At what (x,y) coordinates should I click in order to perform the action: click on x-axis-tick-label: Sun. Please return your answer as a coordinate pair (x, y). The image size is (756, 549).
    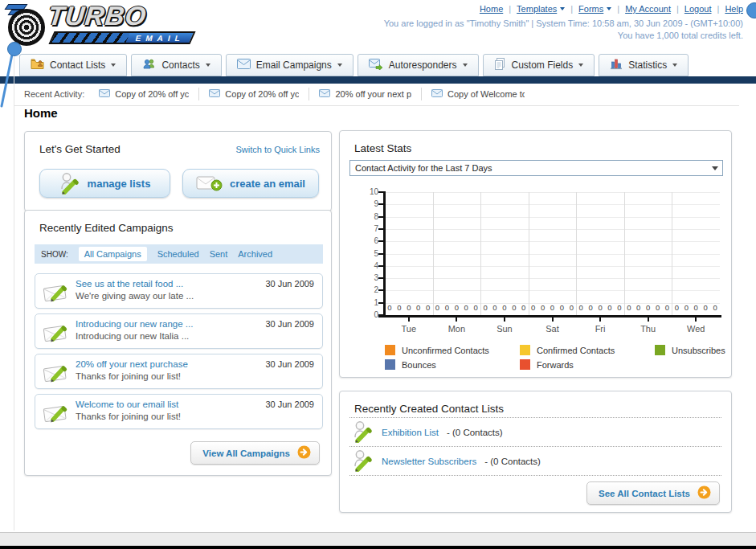
    Looking at the image, I should click on (505, 329).